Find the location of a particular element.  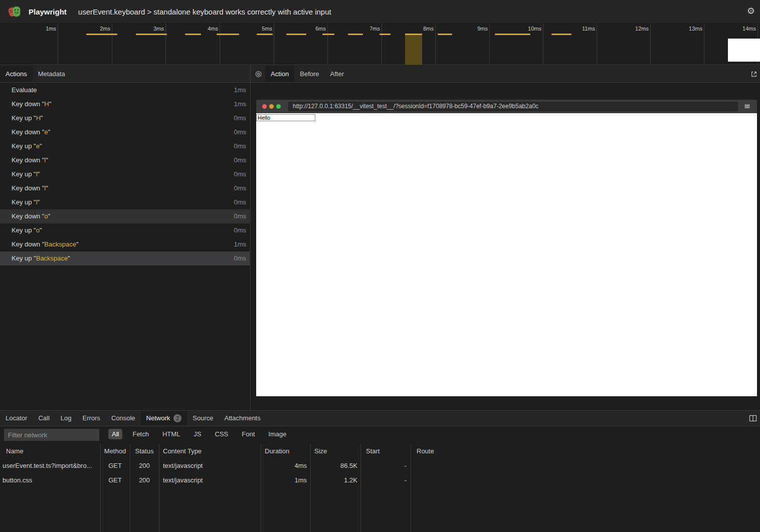

open-external-icon is located at coordinates (754, 75).